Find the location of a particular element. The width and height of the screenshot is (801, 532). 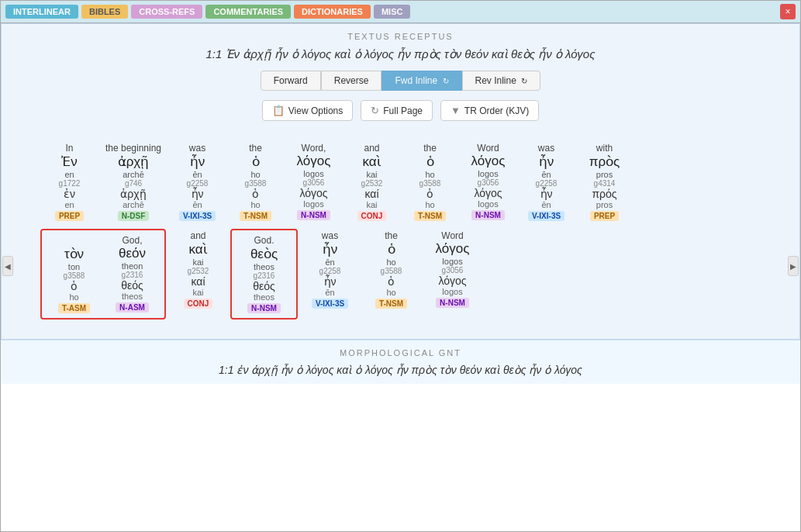

full-page-label: Full Page is located at coordinates (403, 111).